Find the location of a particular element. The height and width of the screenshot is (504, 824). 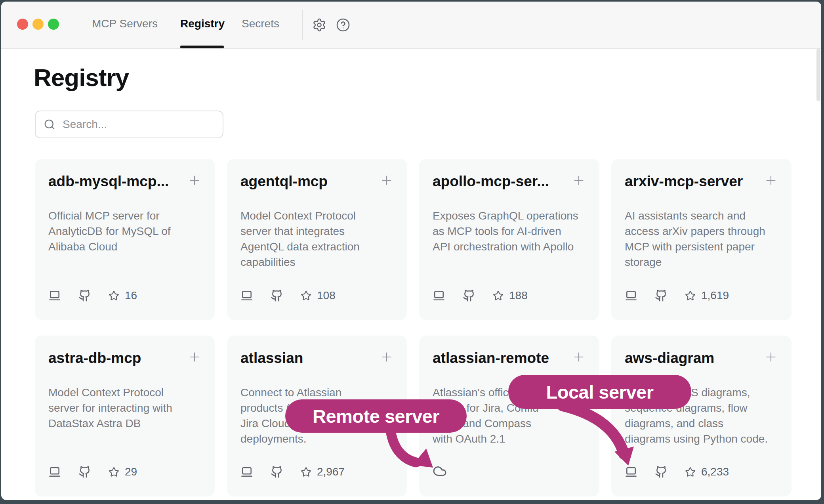

description-line: products (Confluence, is located at coordinates (317, 408).